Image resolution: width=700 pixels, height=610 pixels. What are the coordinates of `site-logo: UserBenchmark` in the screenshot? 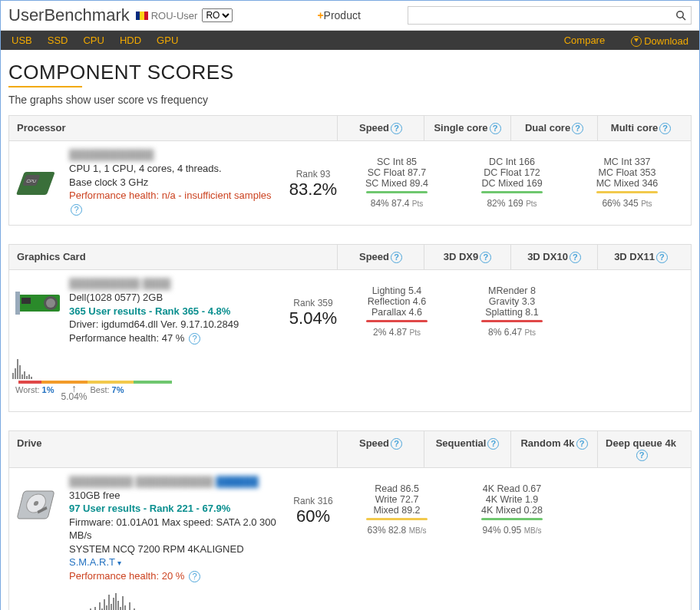 It's located at (69, 15).